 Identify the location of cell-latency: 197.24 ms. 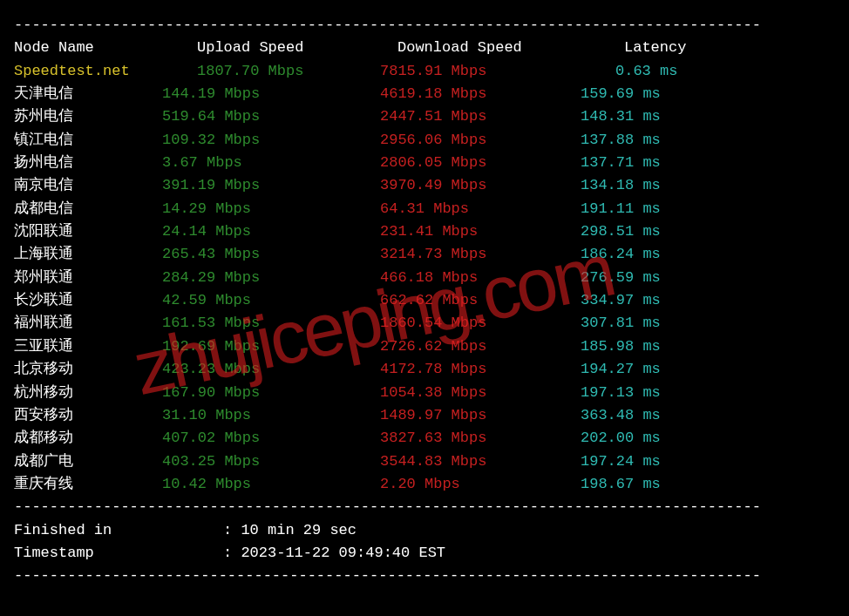
(621, 462).